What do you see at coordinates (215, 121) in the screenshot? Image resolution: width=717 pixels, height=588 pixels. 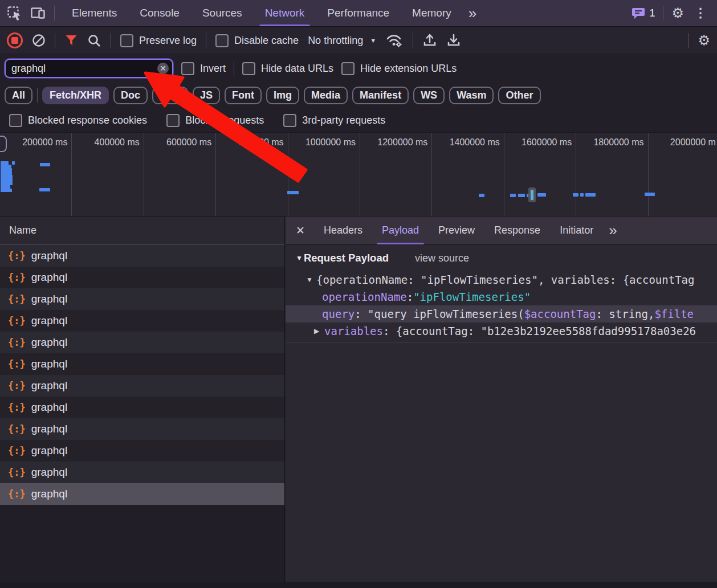 I see `blocked-requests-group: Blocked requests` at bounding box center [215, 121].